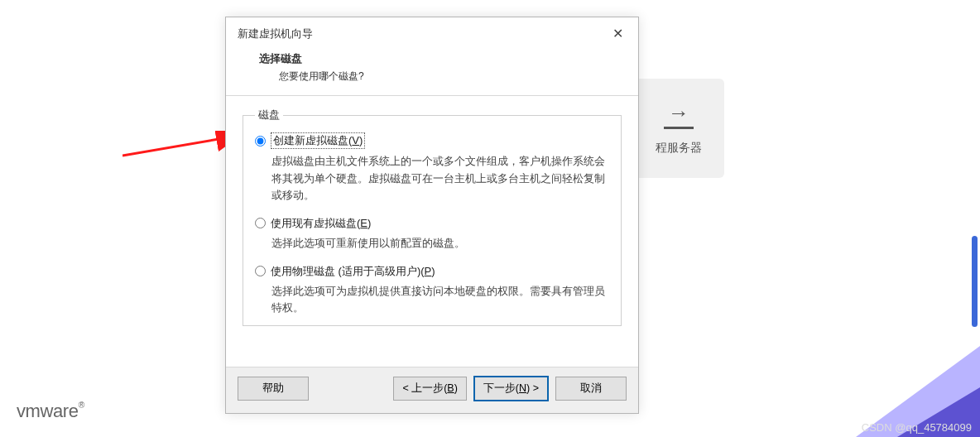 This screenshot has height=437, width=980. I want to click on bg-card-label: 程服务器, so click(679, 148).